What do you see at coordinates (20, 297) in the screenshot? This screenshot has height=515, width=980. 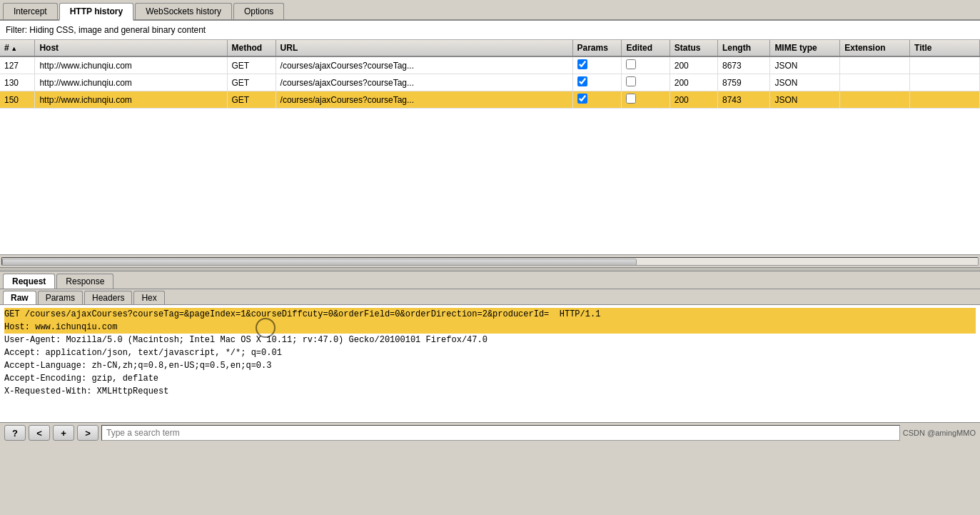 I see `tab-raw: Raw` at bounding box center [20, 297].